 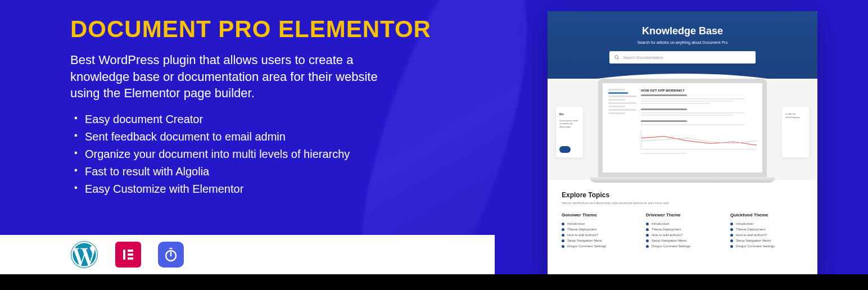 I want to click on doc-sidebar, so click(x=622, y=128).